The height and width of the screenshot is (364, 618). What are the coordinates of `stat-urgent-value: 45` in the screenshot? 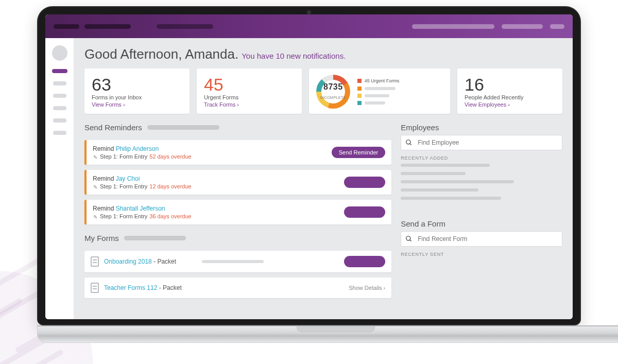 It's located at (249, 84).